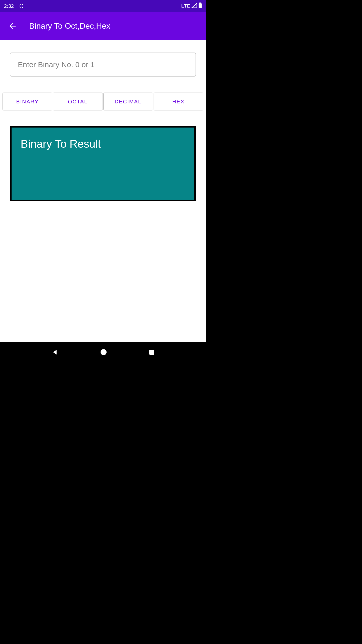  Describe the element at coordinates (194, 6) in the screenshot. I see `signal-icon` at that location.